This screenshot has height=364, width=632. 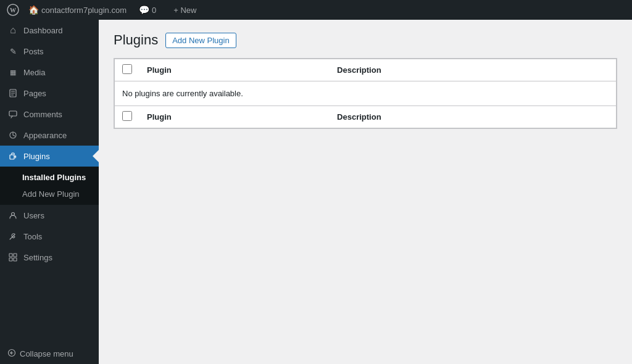 What do you see at coordinates (49, 30) in the screenshot?
I see `sidebar-item-dashboard: ⌂ Dashboard` at bounding box center [49, 30].